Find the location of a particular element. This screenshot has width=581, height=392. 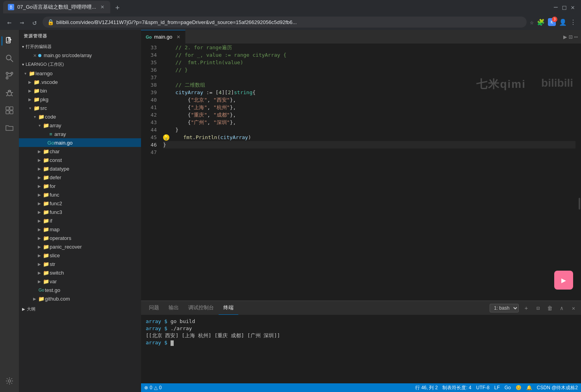

minimize-icon: ─ is located at coordinates (556, 7).